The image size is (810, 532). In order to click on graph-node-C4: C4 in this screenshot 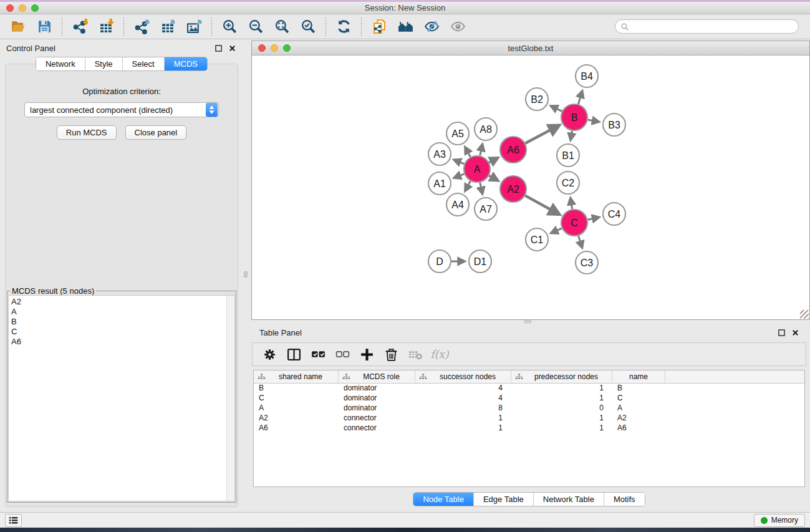, I will do `click(614, 214)`.